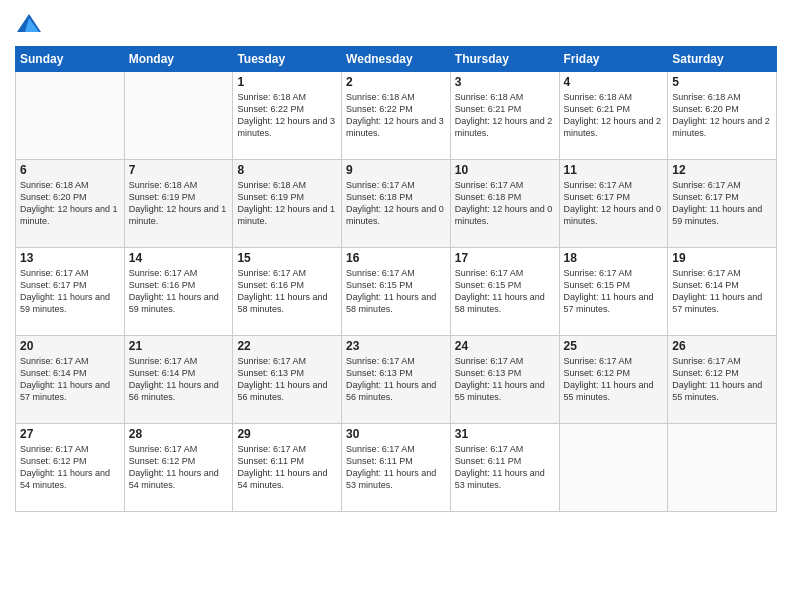 This screenshot has width=792, height=612. I want to click on day-cell: 1Sunrise: 6:18 AM Sunset: 6:22 PM Daylig…, so click(288, 116).